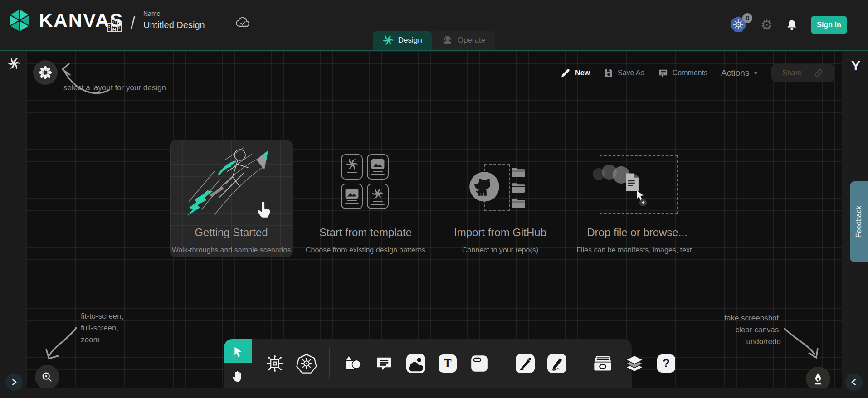 The width and height of the screenshot is (868, 398). Describe the element at coordinates (14, 382) in the screenshot. I see `expand-left-panel-button` at that location.